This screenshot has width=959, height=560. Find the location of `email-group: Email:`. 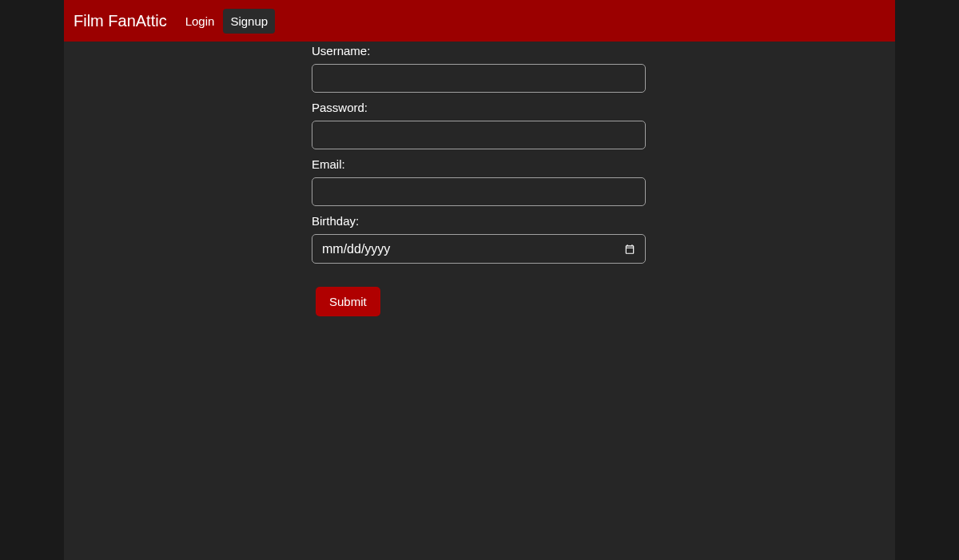

email-group: Email: is located at coordinates (603, 185).